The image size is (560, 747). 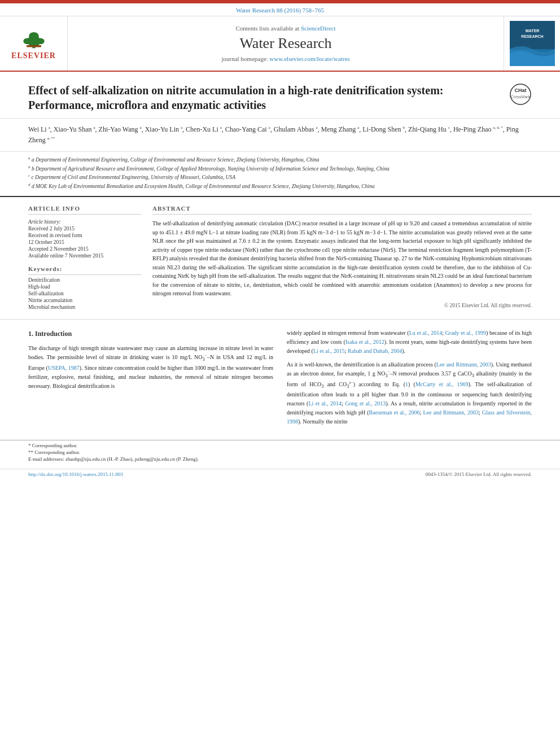 What do you see at coordinates (286, 43) in the screenshot?
I see `journal-title: Water Research` at bounding box center [286, 43].